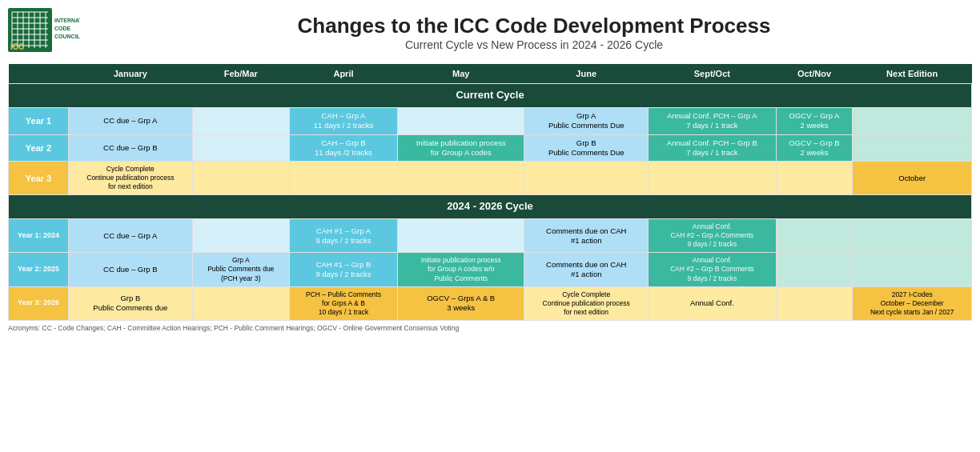 The height and width of the screenshot is (452, 980). Describe the element at coordinates (461, 178) in the screenshot. I see `y3-may` at that location.